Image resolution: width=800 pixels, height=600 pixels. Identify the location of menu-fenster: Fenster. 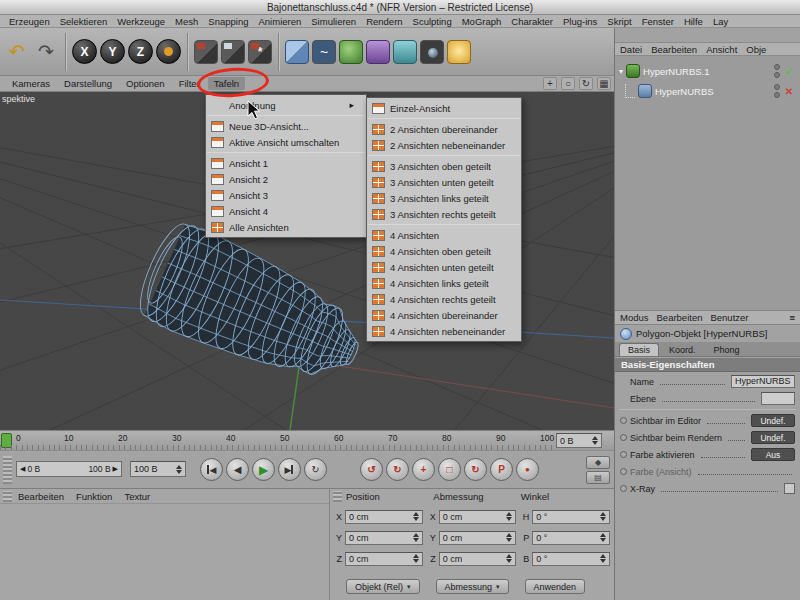
(658, 22).